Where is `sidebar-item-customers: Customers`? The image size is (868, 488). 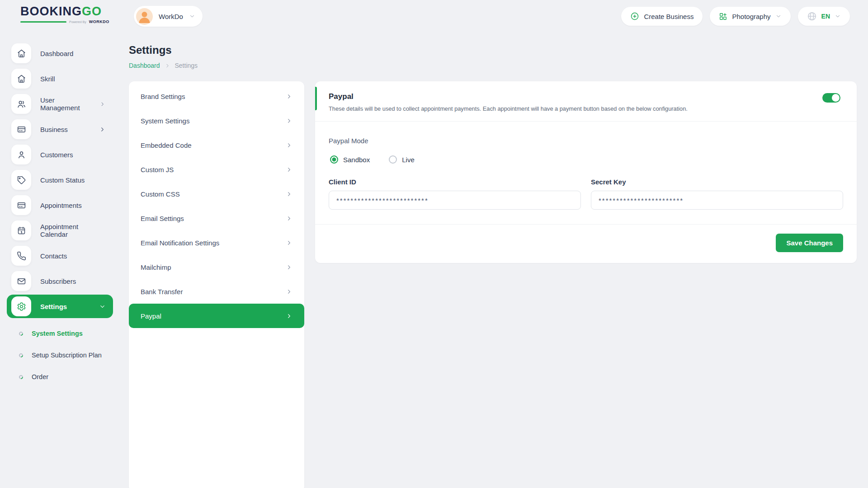
sidebar-item-customers: Customers is located at coordinates (60, 155).